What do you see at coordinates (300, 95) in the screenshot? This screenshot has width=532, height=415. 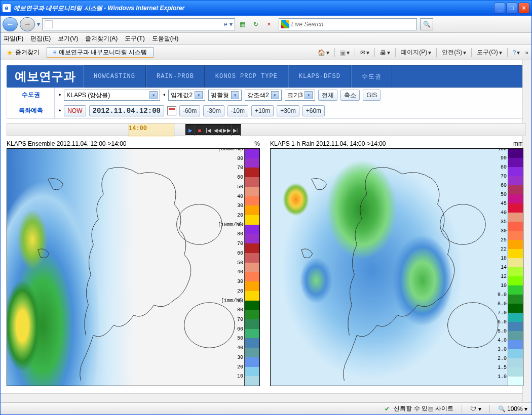 I see `size-select: 크기3▾` at bounding box center [300, 95].